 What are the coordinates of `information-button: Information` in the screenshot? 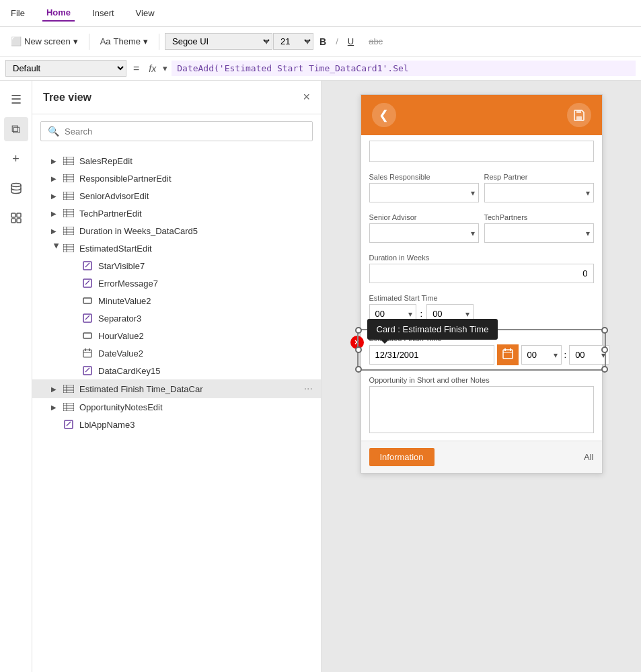 It's located at (402, 457).